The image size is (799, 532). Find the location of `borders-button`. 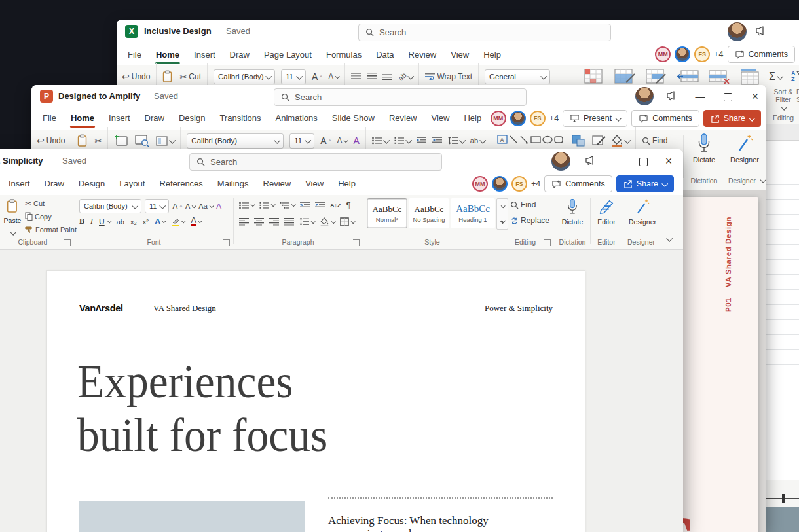

borders-button is located at coordinates (347, 222).